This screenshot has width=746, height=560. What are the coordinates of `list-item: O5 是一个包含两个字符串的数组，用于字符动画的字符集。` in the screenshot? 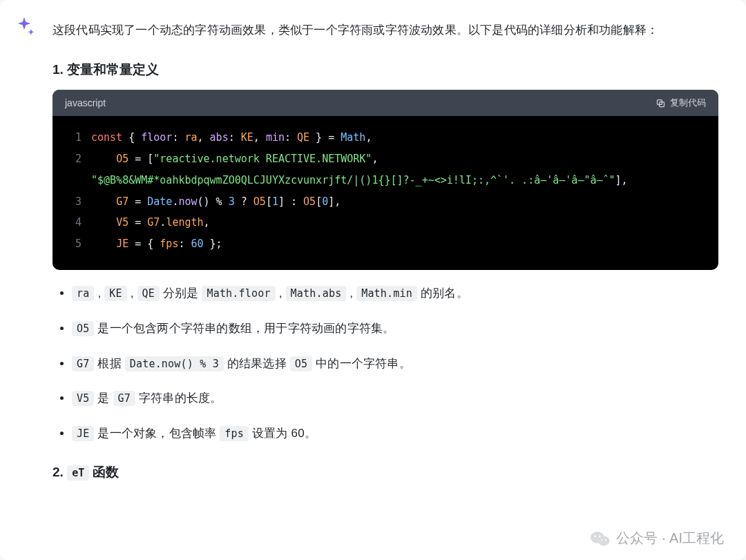 It's located at (395, 329).